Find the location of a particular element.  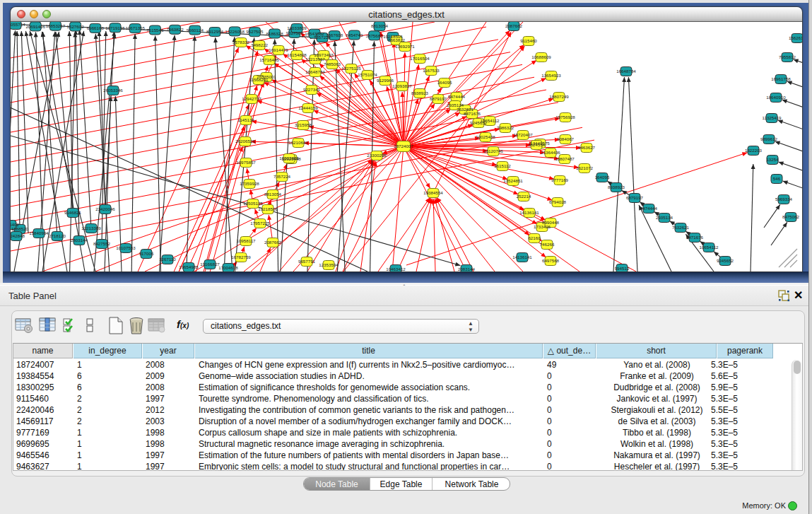

svg-text: 8990448 is located at coordinates (551, 222).